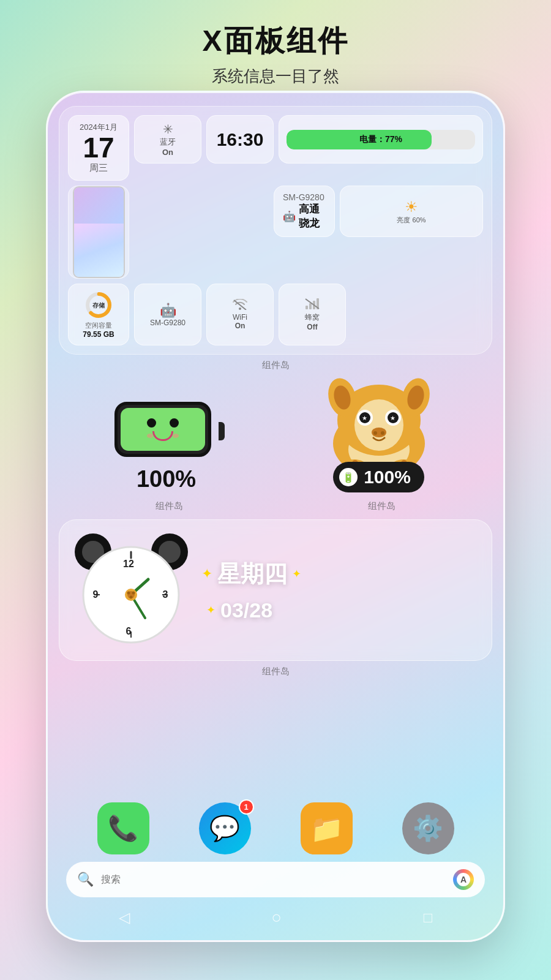 Image resolution: width=551 pixels, height=980 pixels. What do you see at coordinates (86, 880) in the screenshot?
I see `search-icon: 🔍` at bounding box center [86, 880].